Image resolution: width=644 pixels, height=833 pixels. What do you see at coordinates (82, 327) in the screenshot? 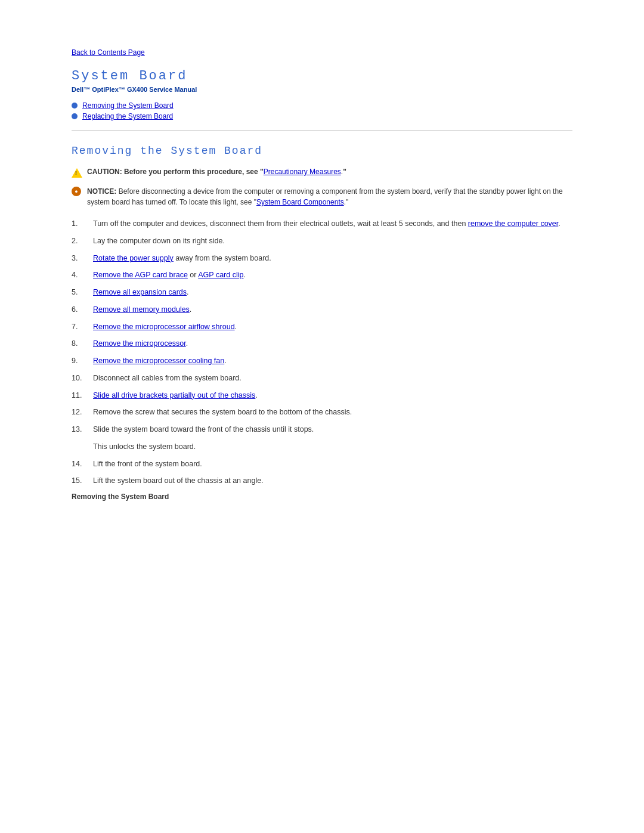
I see `step-num-7: 7.` at bounding box center [82, 327].